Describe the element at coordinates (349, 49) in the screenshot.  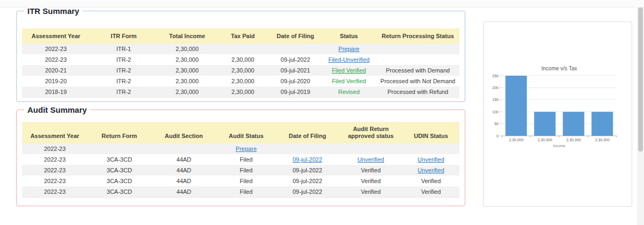
I see `cell-status: Prepare` at that location.